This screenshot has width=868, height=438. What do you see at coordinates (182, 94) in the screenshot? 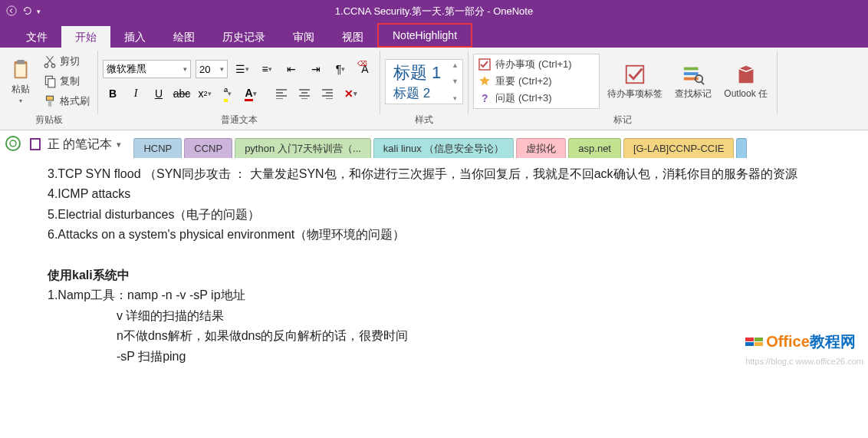
I see `strikethrough-button: abc` at bounding box center [182, 94].